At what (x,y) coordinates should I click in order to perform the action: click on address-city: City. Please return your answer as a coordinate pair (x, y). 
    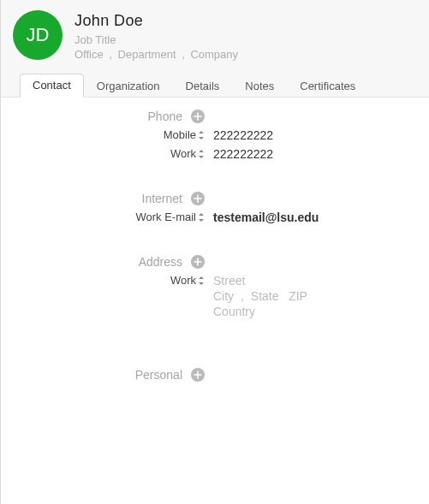
    Looking at the image, I should click on (223, 296).